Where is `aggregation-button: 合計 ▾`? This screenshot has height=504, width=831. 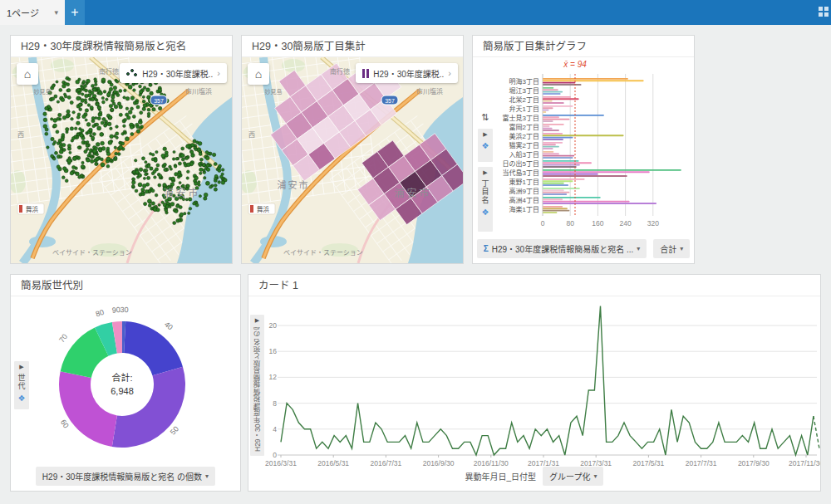 aggregation-button: 合計 ▾ is located at coordinates (671, 249).